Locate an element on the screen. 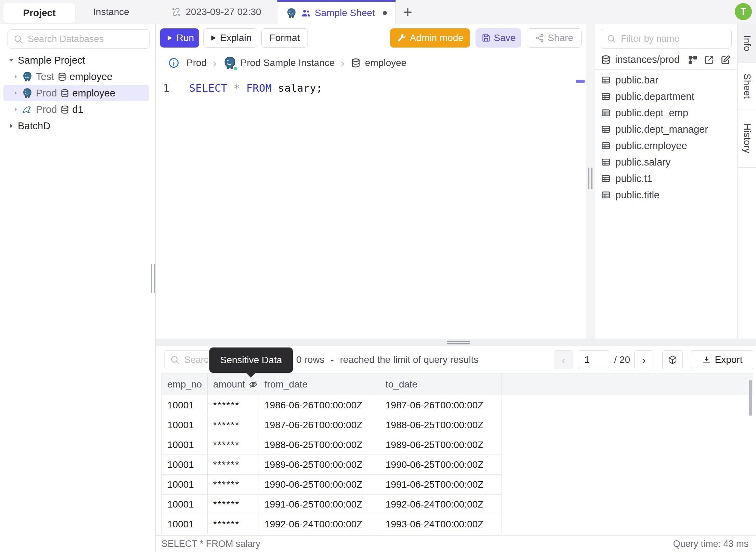  cube-icon is located at coordinates (673, 360).